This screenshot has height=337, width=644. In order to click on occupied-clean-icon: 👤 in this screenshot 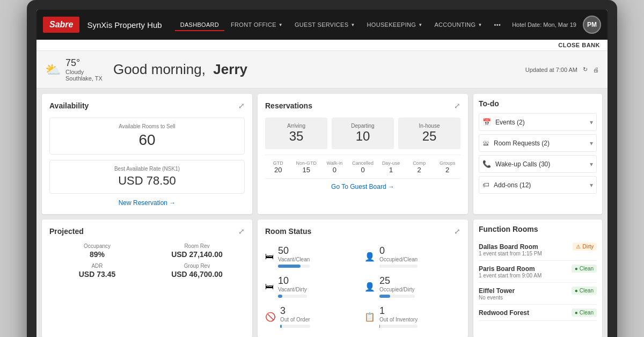, I will do `click(370, 257)`.